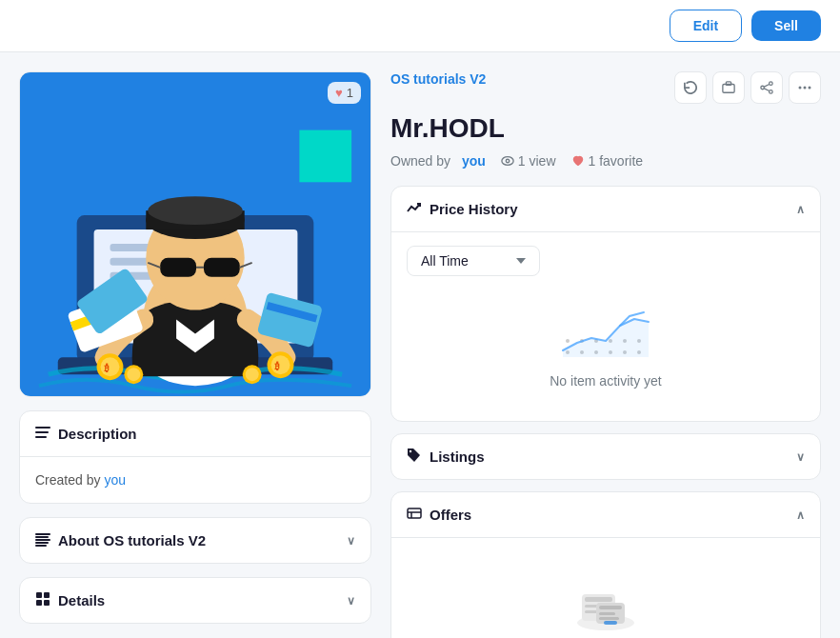 This screenshot has width=840, height=638. Describe the element at coordinates (800, 457) in the screenshot. I see `listings-chevron: ∨` at that location.